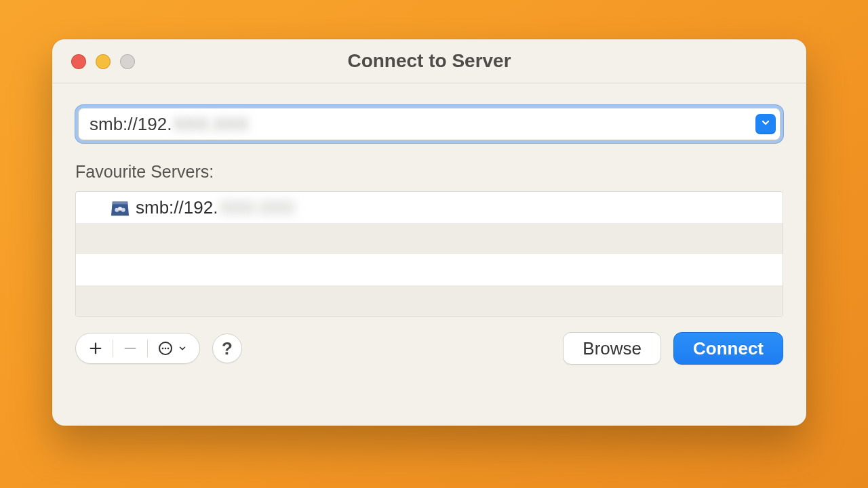 This screenshot has width=868, height=488. What do you see at coordinates (766, 124) in the screenshot?
I see `chevron-down-icon` at bounding box center [766, 124].